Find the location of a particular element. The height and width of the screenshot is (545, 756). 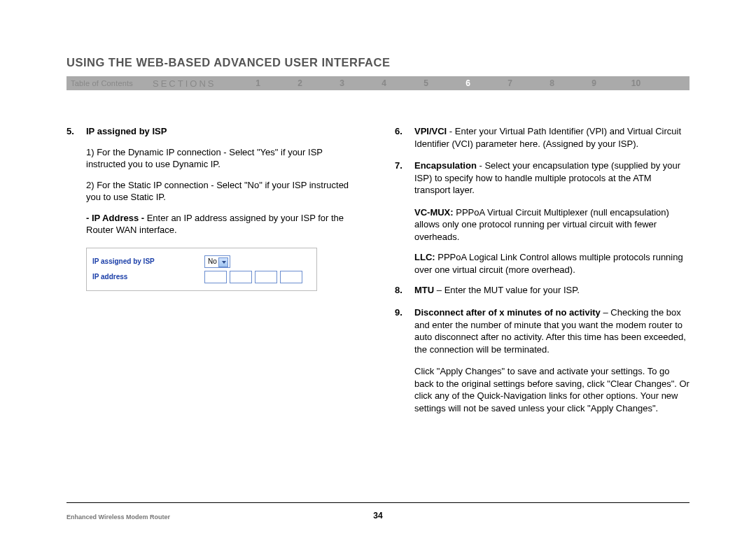

nav-section-2: 2 is located at coordinates (300, 83).